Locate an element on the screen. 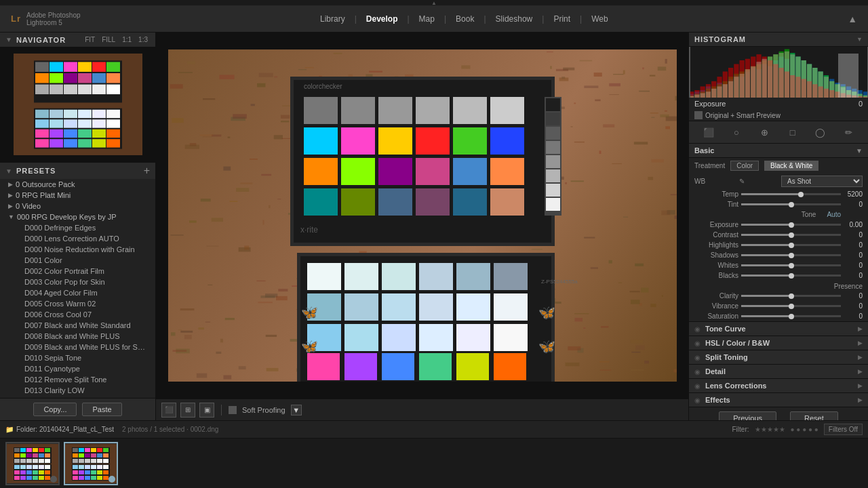  preset-item-d005-cross-warm: D005 Cross Warm 02 is located at coordinates (80, 304).